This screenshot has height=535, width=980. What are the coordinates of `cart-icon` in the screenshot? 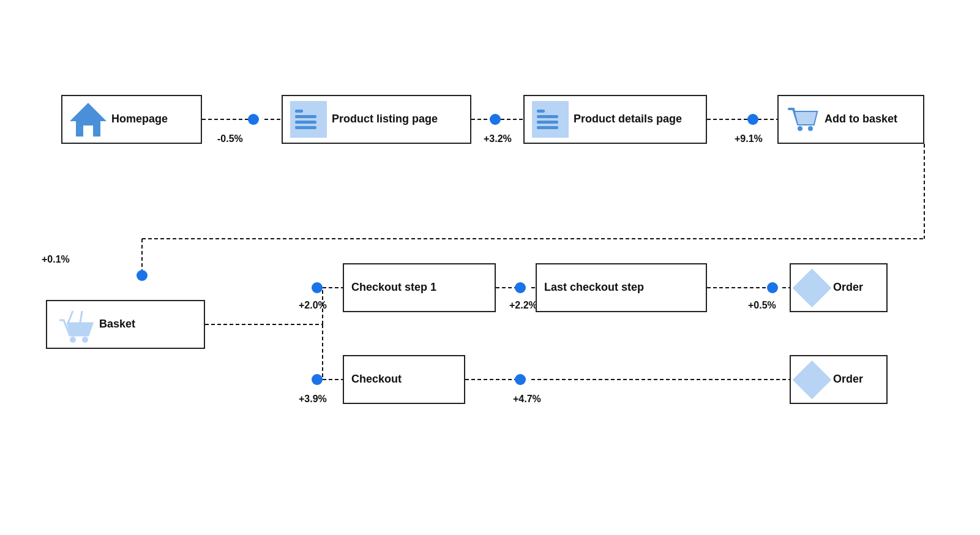 It's located at (803, 120).